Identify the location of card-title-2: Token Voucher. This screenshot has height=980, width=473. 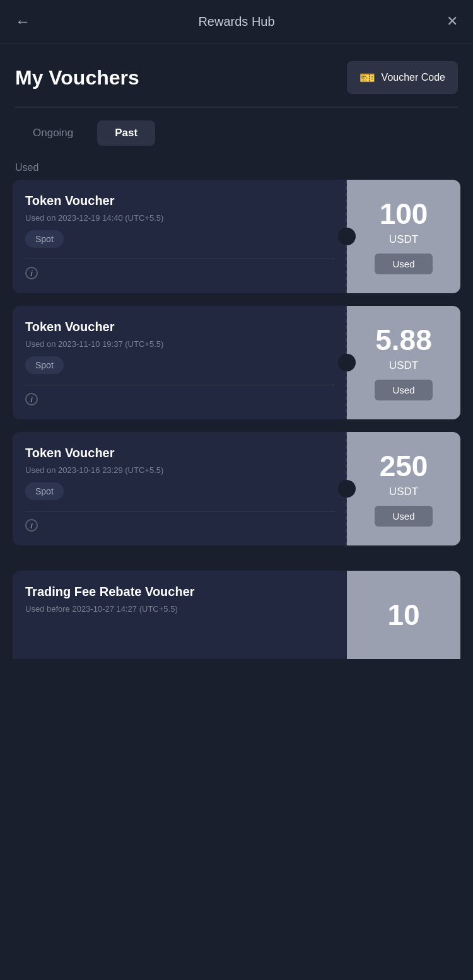
(180, 327).